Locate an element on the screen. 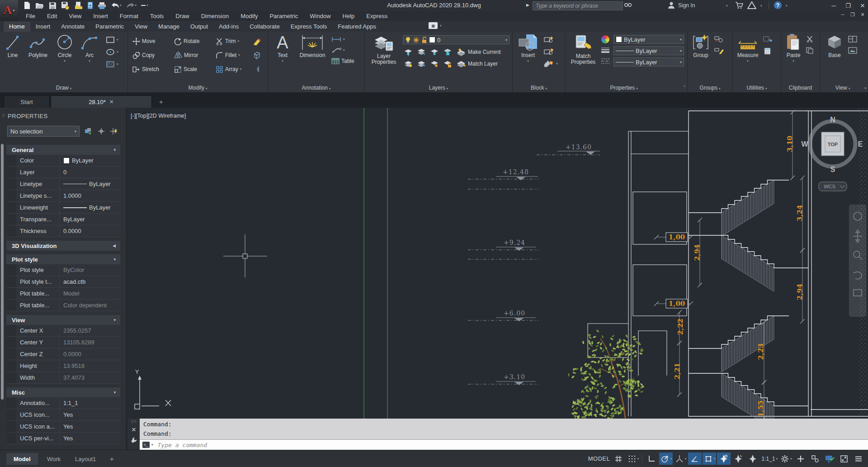 Image resolution: width=868 pixels, height=467 pixels. a360-dropdown-icon: ▾ is located at coordinates (761, 6).